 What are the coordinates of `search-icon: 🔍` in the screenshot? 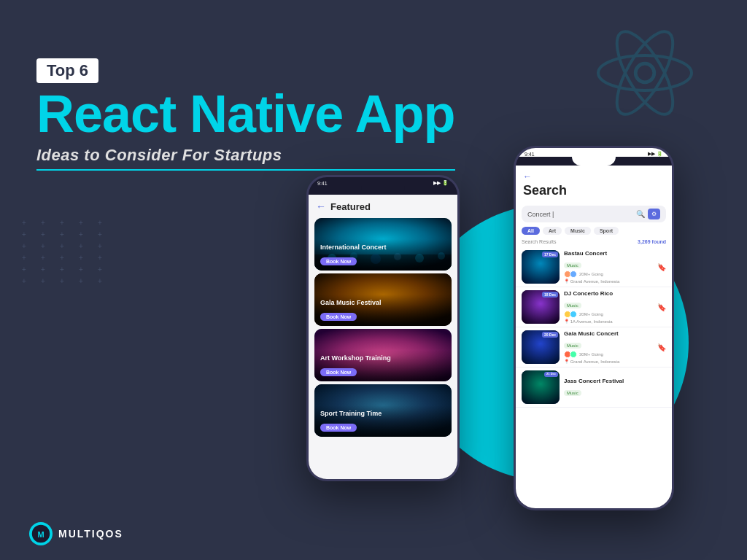 It's located at (640, 214).